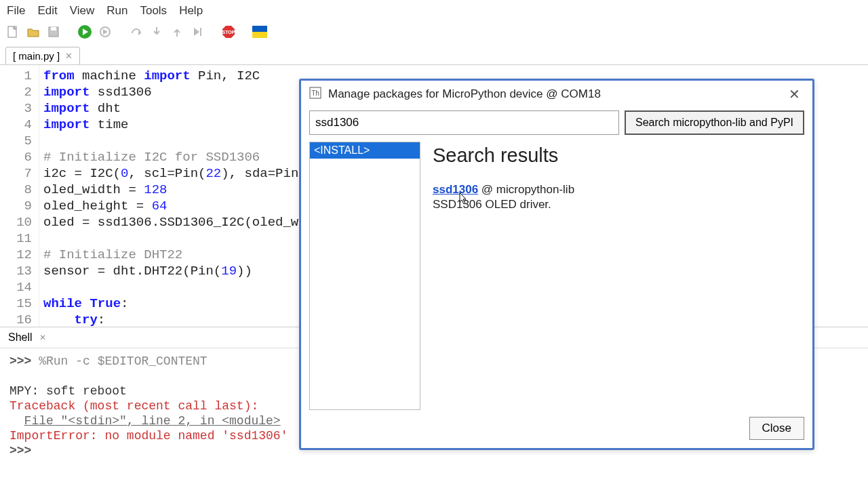 Image resolution: width=868 pixels, height=488 pixels. What do you see at coordinates (123, 361) in the screenshot?
I see `shell-run-cmd: %Run -c $EDITOR_CONTENT` at bounding box center [123, 361].